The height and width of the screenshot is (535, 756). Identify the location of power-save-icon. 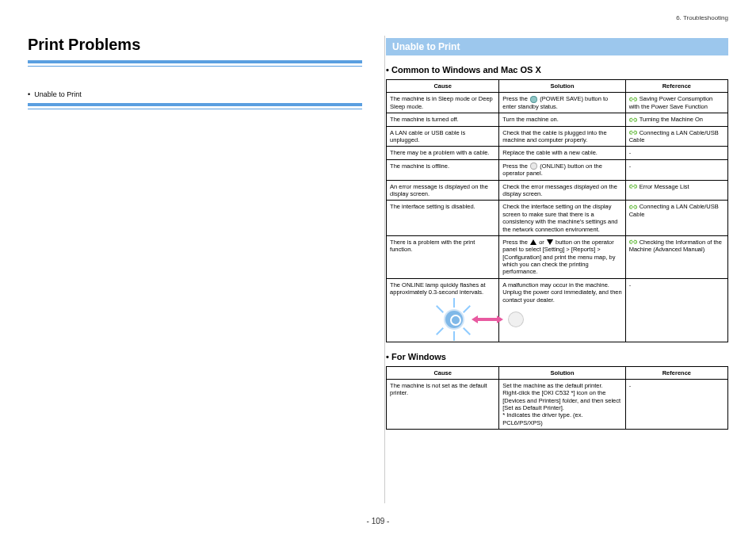
(534, 100).